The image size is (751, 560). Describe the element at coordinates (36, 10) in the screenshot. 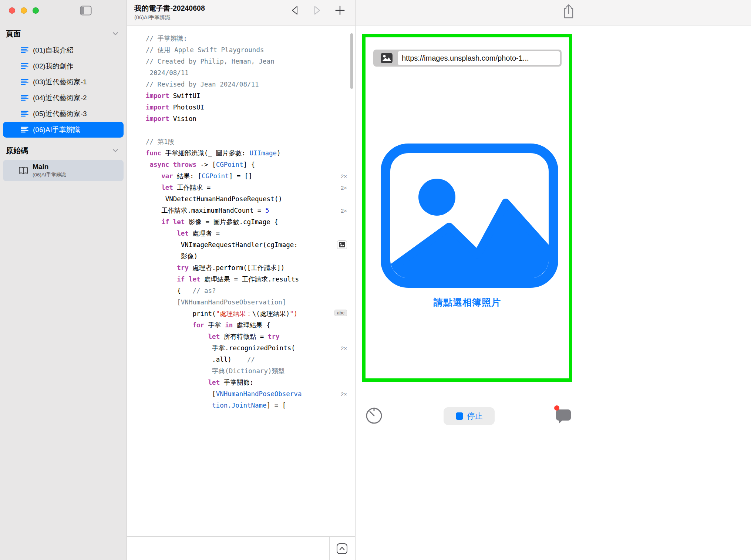

I see `zoom-window-button` at that location.